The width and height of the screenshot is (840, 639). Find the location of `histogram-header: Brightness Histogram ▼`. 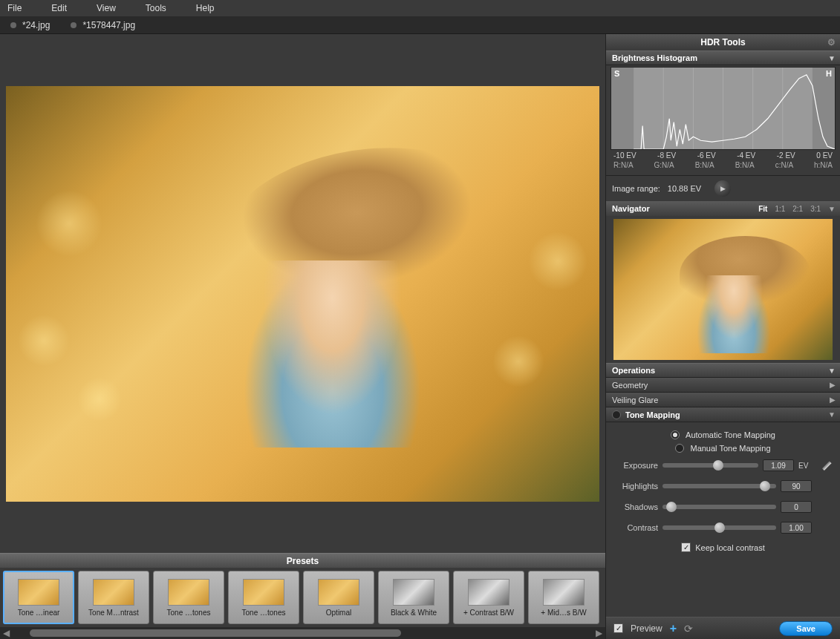

histogram-header: Brightness Histogram ▼ is located at coordinates (723, 58).